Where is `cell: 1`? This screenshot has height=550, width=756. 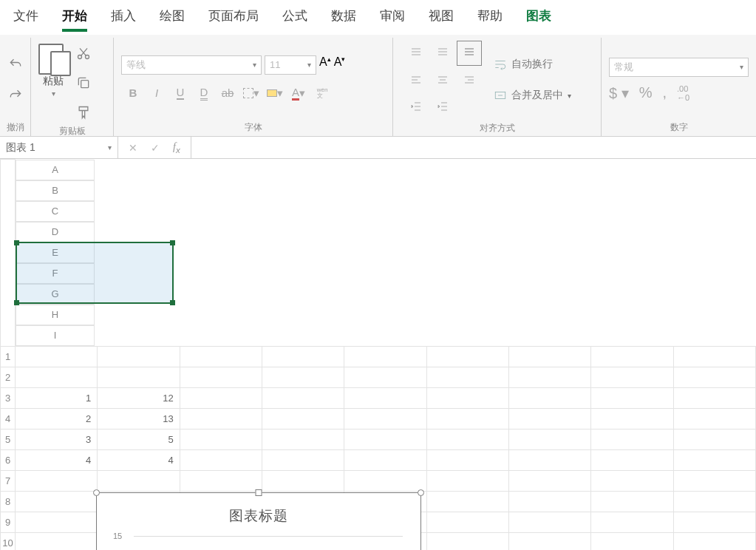
cell: 1 is located at coordinates (56, 398).